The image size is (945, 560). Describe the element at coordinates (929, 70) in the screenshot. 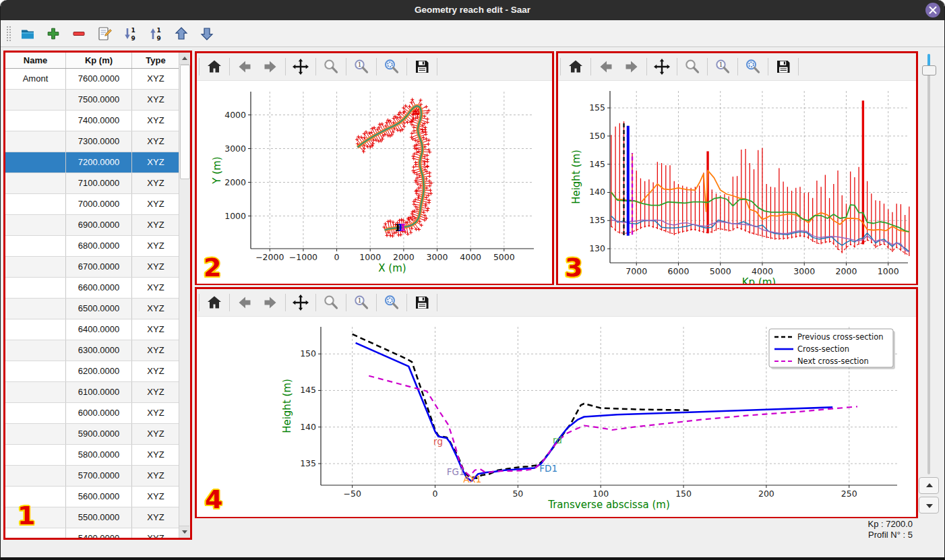

I see `profile-slider-handle` at that location.